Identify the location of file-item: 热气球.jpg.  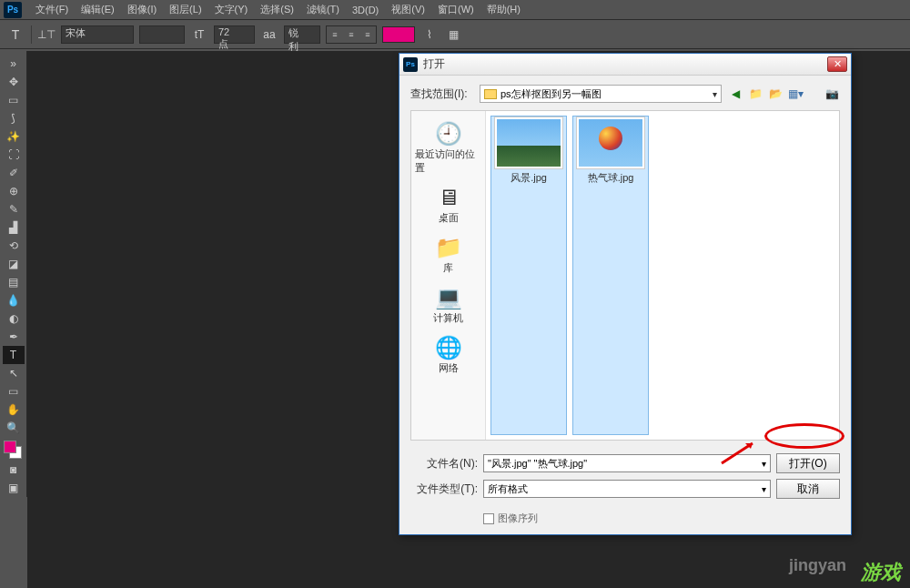
(611, 275).